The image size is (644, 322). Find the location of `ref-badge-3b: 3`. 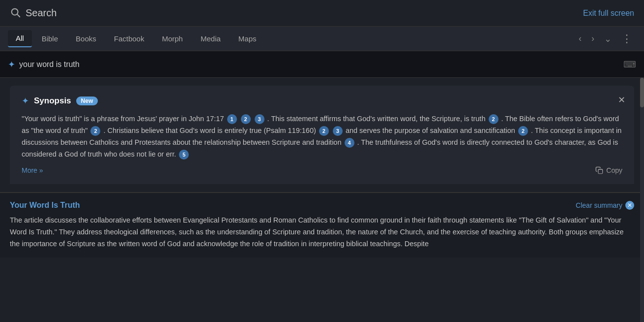

ref-badge-3b: 3 is located at coordinates (338, 131).